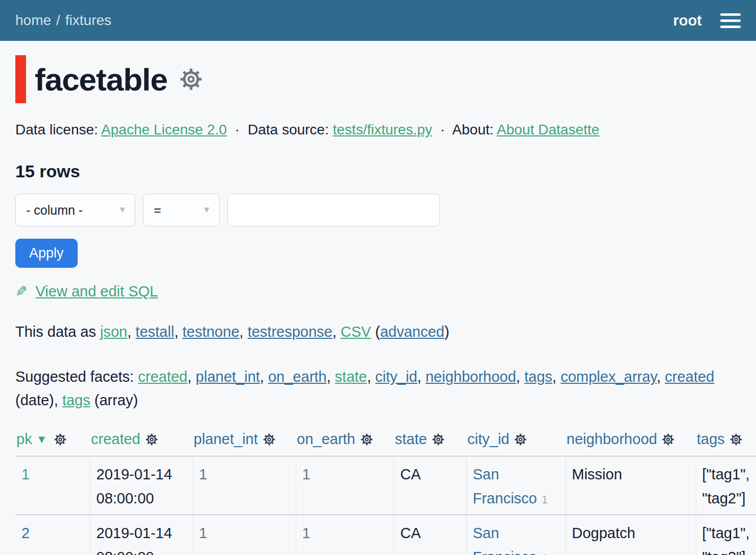  Describe the element at coordinates (378, 388) in the screenshot. I see `suggested-facets-row: Suggested facets: created, planet_int, o…` at that location.